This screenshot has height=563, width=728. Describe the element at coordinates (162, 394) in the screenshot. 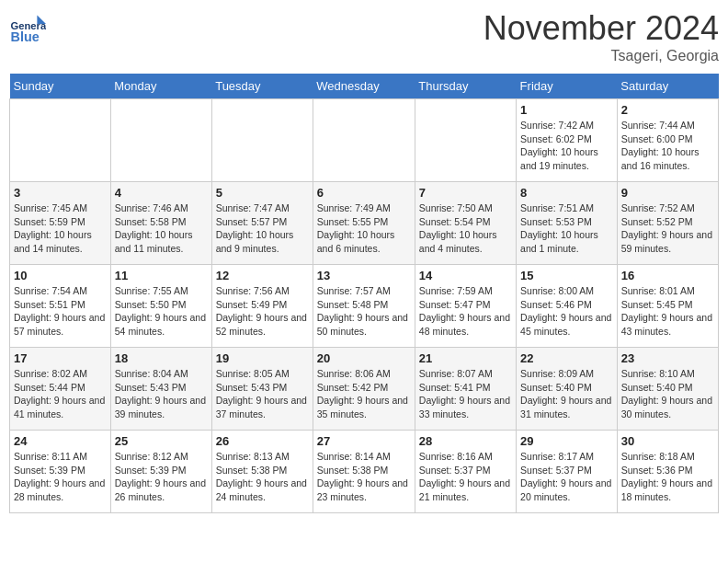

I see `day-info: Sunrise: 8:04 AM Sunset: 5:43 PM Dayligh…` at that location.